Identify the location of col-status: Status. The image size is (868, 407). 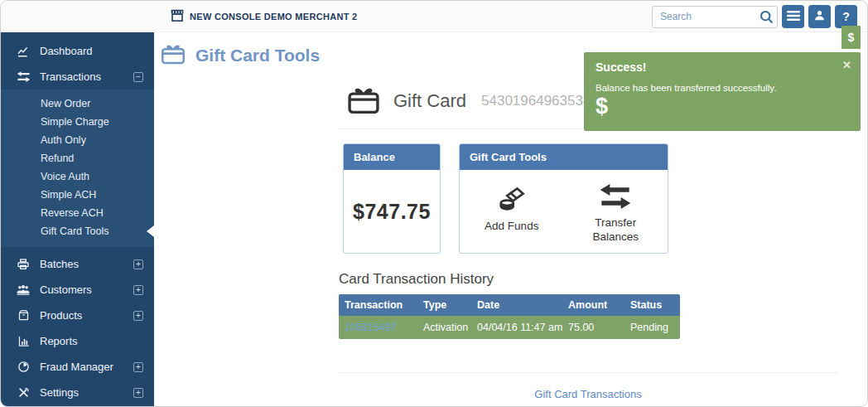
(653, 305).